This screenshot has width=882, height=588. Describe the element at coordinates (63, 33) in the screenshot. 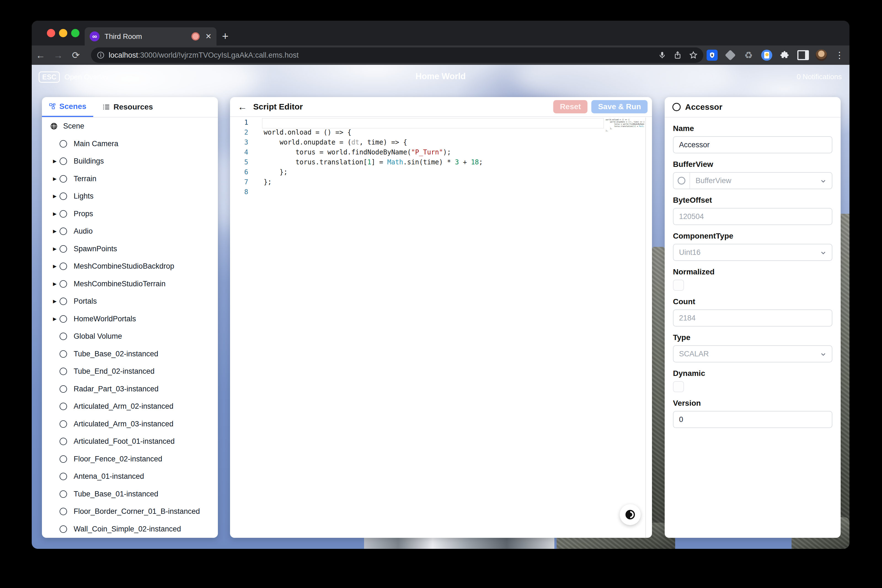

I see `minimize-window-button` at that location.